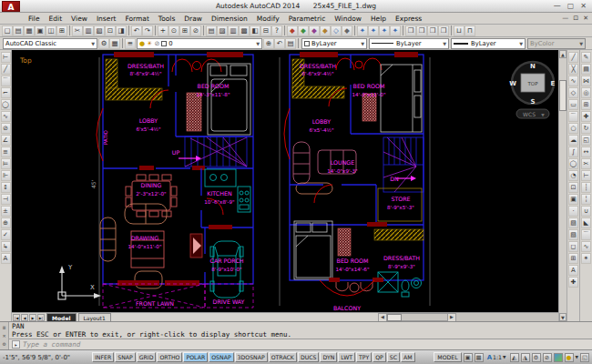 Image resolution: width=592 pixels, height=364 pixels. I want to click on ellipse-icon: ◯, so click(574, 164).